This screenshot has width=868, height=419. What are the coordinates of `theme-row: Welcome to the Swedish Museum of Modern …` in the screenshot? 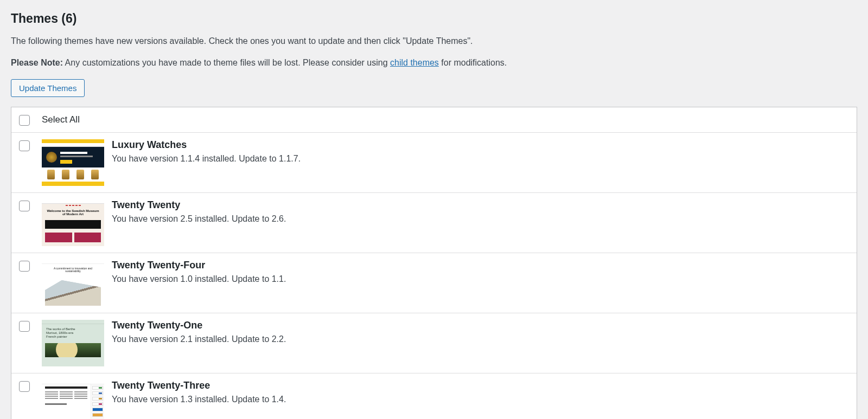 It's located at (434, 223).